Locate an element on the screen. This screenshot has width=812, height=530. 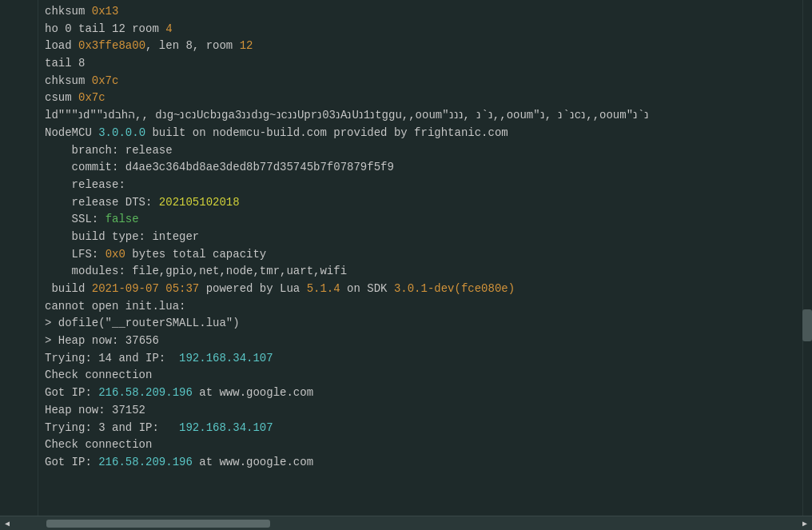
scroll-left-button: ◀ is located at coordinates (7, 524).